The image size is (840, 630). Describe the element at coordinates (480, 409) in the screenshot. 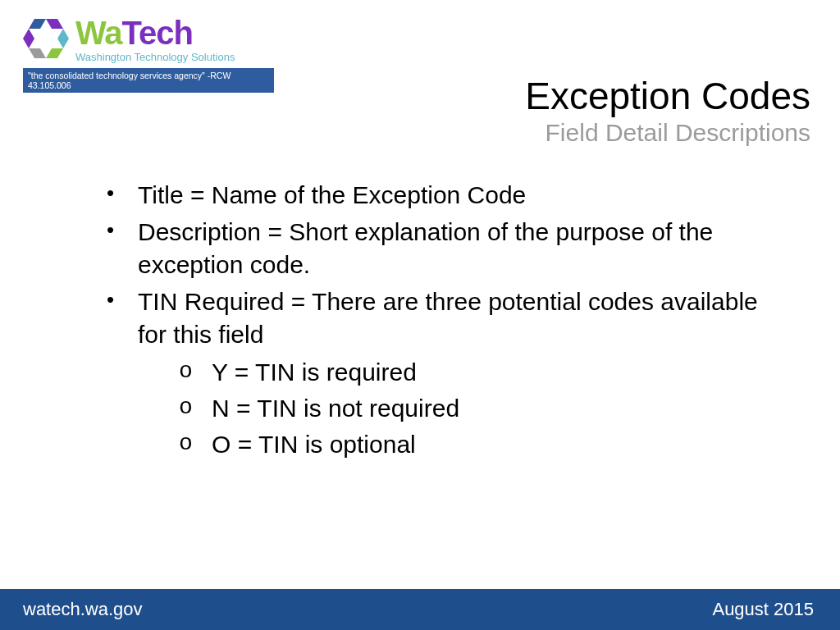

I see `sub-item: N = TIN is not required` at that location.